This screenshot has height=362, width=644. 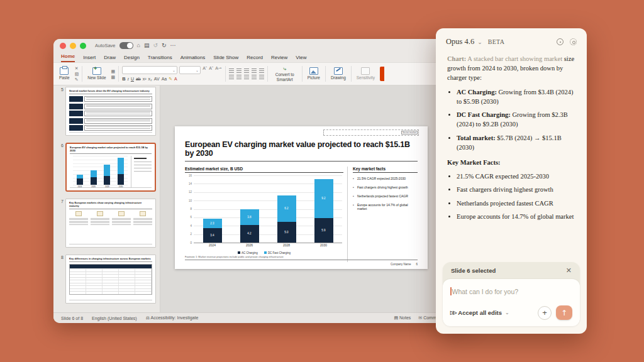 What do you see at coordinates (77, 79) in the screenshot?
I see `format-painter-icon: ✎` at bounding box center [77, 79].